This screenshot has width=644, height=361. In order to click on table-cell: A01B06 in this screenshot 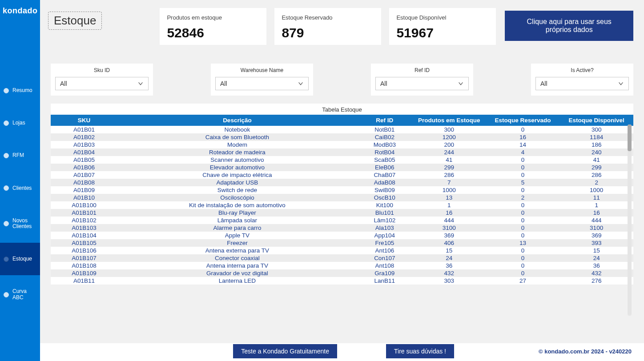, I will do `click(84, 167)`.